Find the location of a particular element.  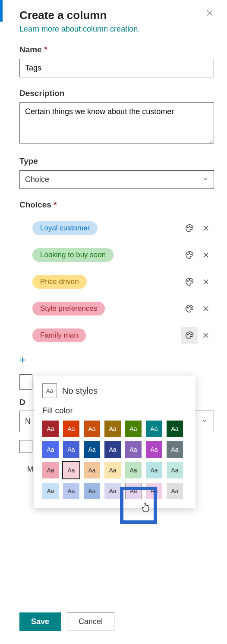

choice-pill: Family man is located at coordinates (59, 335).